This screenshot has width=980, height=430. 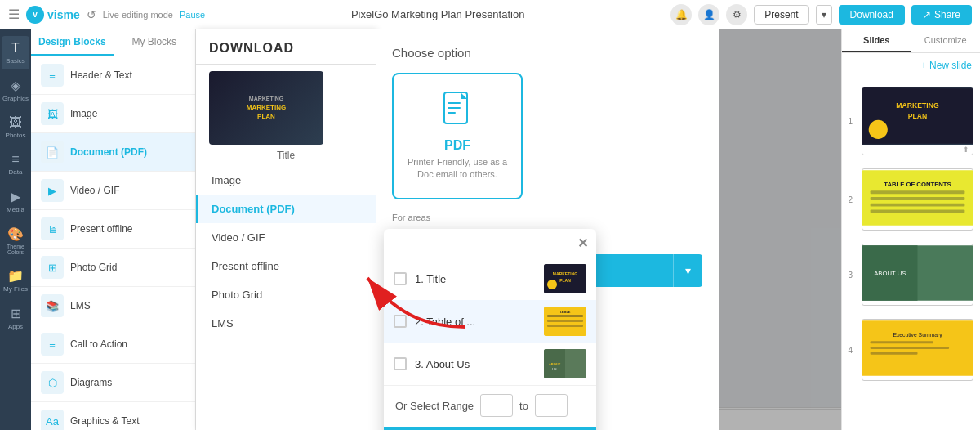 I want to click on present-button: Present, so click(x=781, y=15).